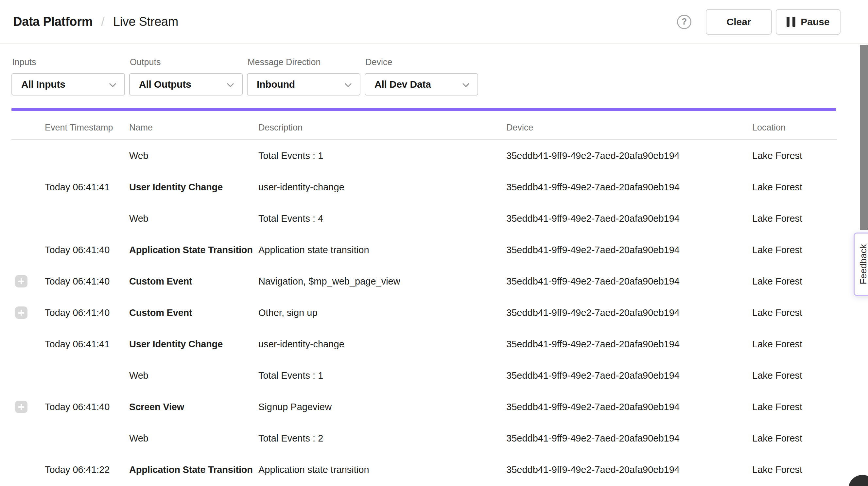 This screenshot has height=486, width=868. I want to click on message-direction-filter-label: Message Direction, so click(304, 62).